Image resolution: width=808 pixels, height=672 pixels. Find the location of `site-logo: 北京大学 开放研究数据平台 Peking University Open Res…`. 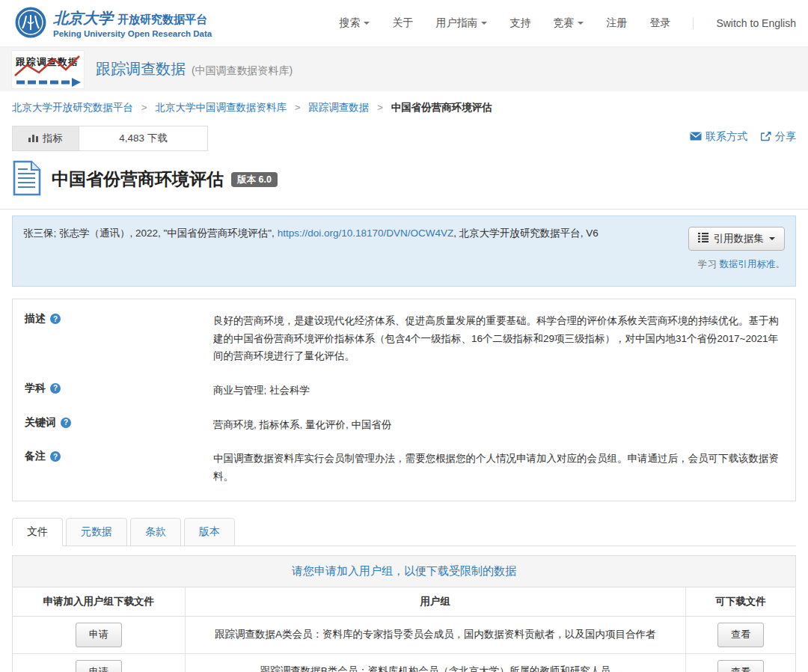

site-logo: 北京大学 开放研究数据平台 Peking University Open Res… is located at coordinates (114, 24).